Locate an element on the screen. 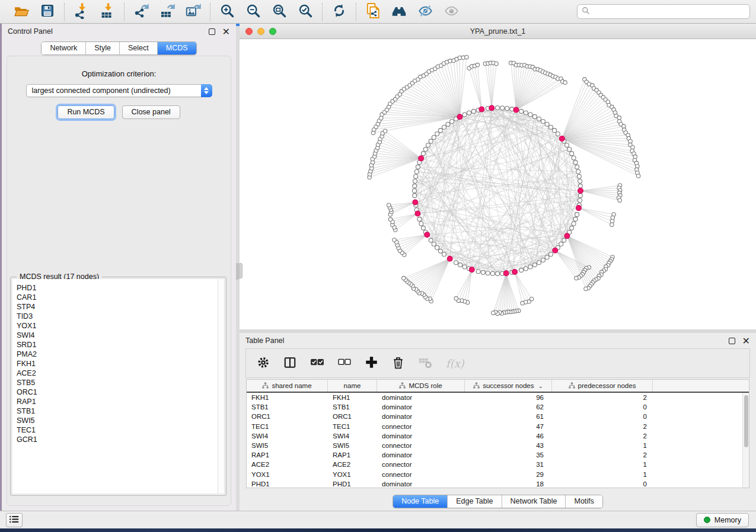  mcds-result-item: STB1 is located at coordinates (117, 411).